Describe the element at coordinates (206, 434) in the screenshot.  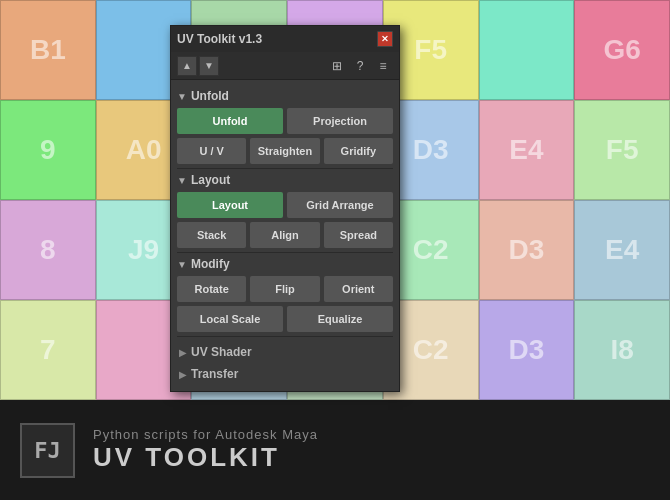
I see `bottom-subtitle: Python scripts for Autodesk Maya` at that location.